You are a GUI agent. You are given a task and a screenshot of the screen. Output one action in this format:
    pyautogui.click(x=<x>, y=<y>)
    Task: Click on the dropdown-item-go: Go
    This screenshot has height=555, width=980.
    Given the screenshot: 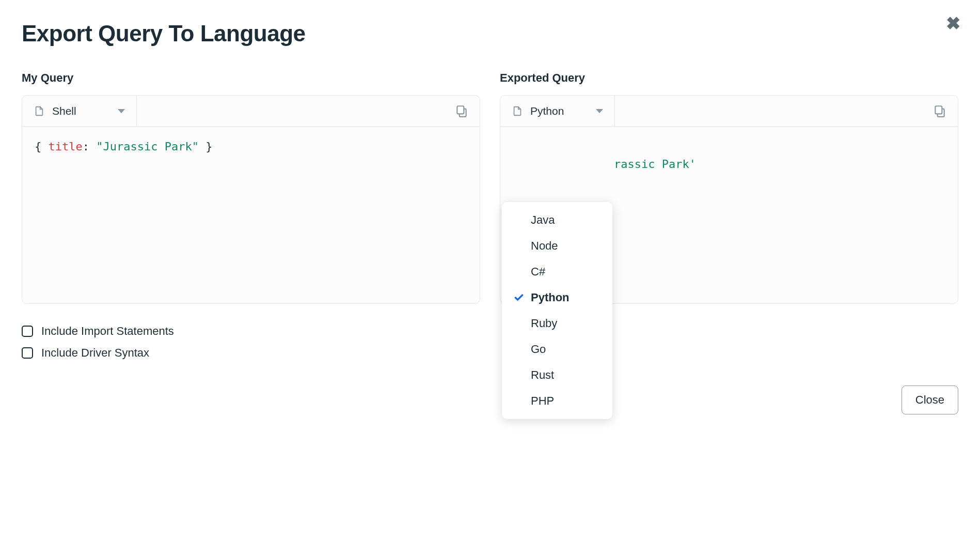 What is the action you would take?
    pyautogui.click(x=557, y=349)
    